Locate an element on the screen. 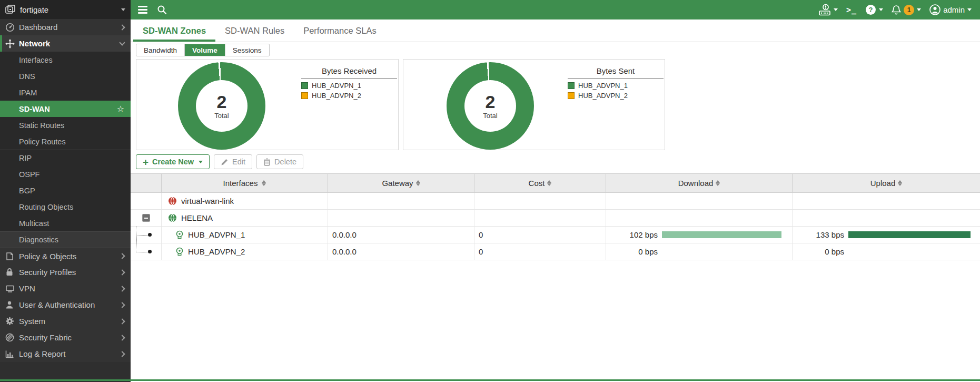 This screenshot has height=382, width=980. cost-cell: 0 is located at coordinates (540, 235).